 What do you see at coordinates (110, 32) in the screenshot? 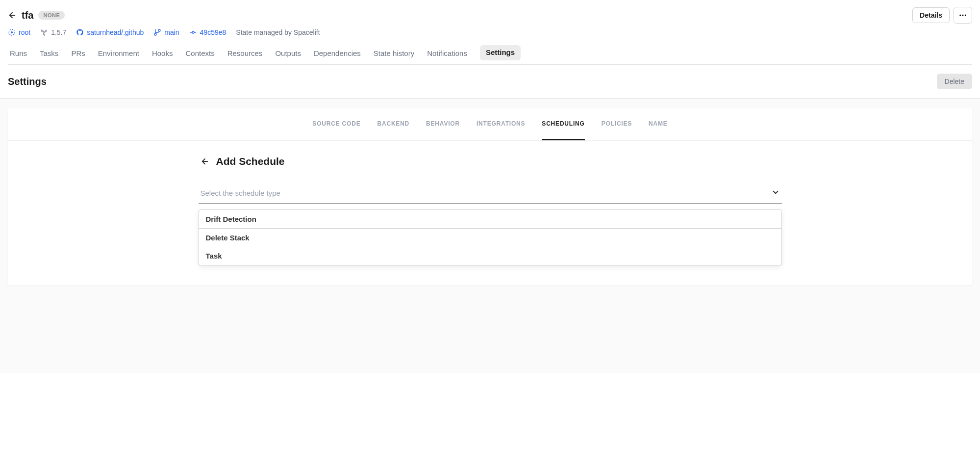
I see `meta-repo: saturnhead/.github` at bounding box center [110, 32].